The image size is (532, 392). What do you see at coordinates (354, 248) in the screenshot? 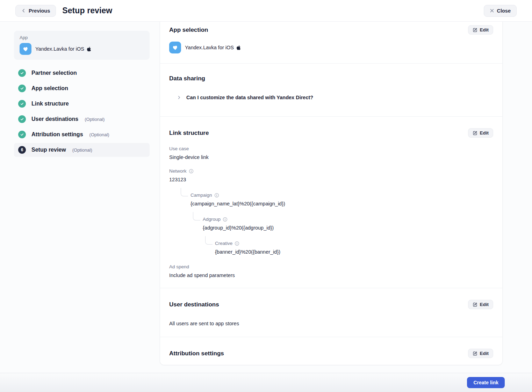
I see `creative-node: Creative {banner_id}%20({banner_id})` at bounding box center [354, 248].